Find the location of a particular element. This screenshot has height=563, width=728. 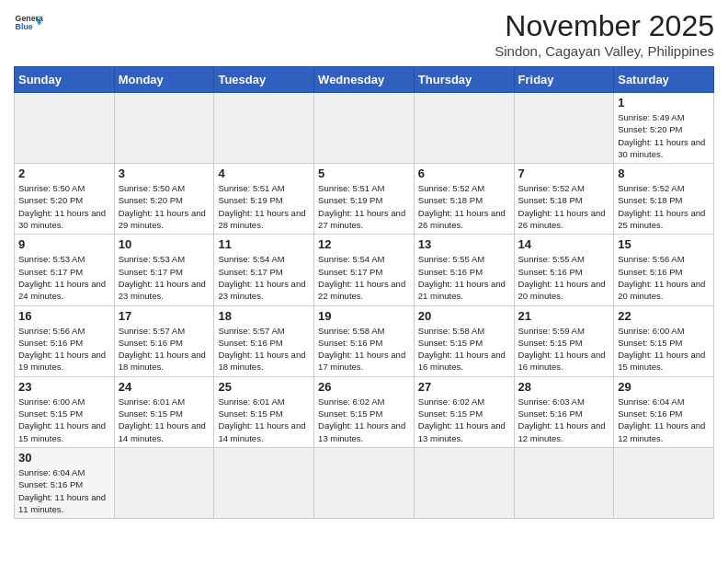

day-header-sunday: Sunday is located at coordinates (64, 80).